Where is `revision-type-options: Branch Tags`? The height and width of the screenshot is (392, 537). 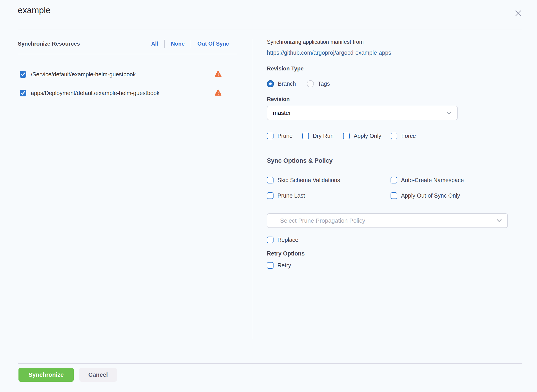
revision-type-options: Branch Tags is located at coordinates (298, 84).